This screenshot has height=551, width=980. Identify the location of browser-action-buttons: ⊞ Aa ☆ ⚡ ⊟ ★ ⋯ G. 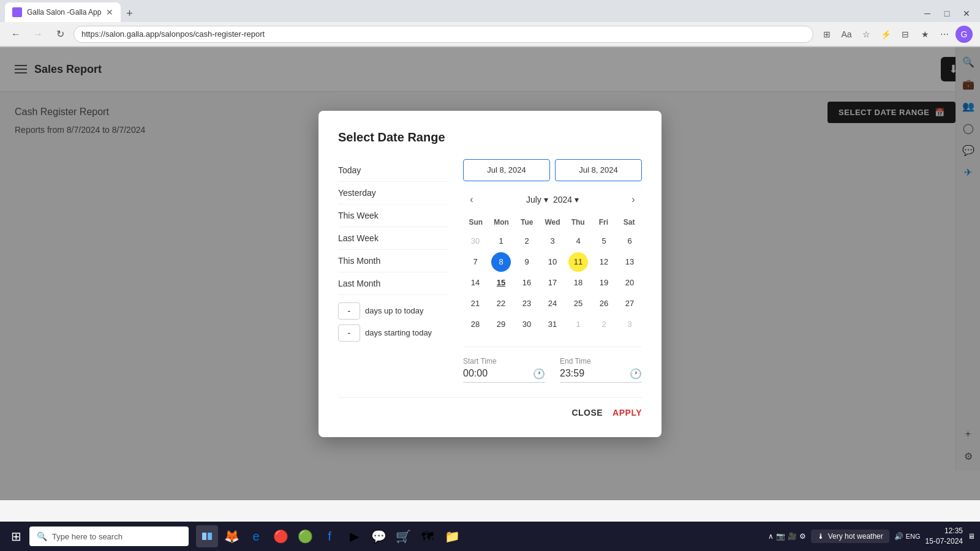
(895, 34).